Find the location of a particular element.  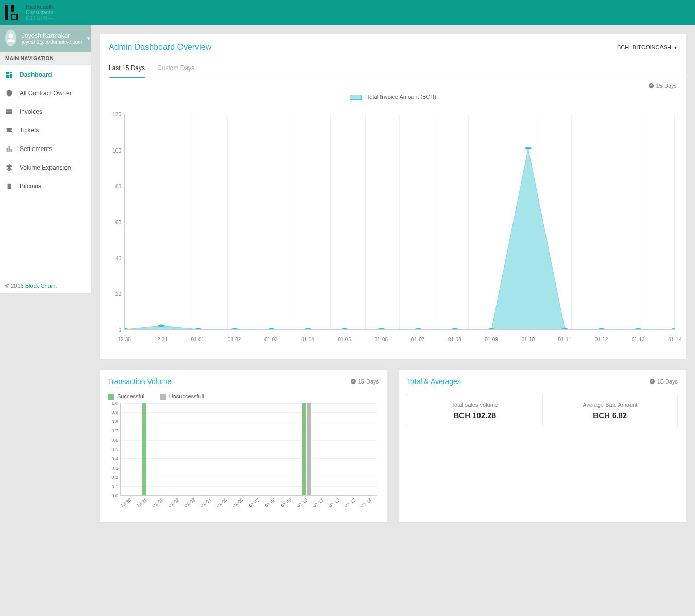

chart1-legend-label: Total Invoice Amount (BCH) is located at coordinates (401, 97).